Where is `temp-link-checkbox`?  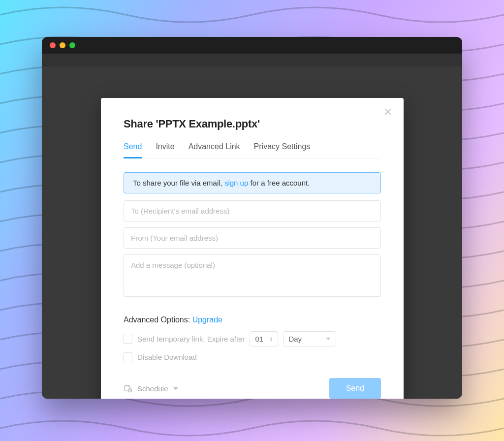
temp-link-checkbox is located at coordinates (128, 339).